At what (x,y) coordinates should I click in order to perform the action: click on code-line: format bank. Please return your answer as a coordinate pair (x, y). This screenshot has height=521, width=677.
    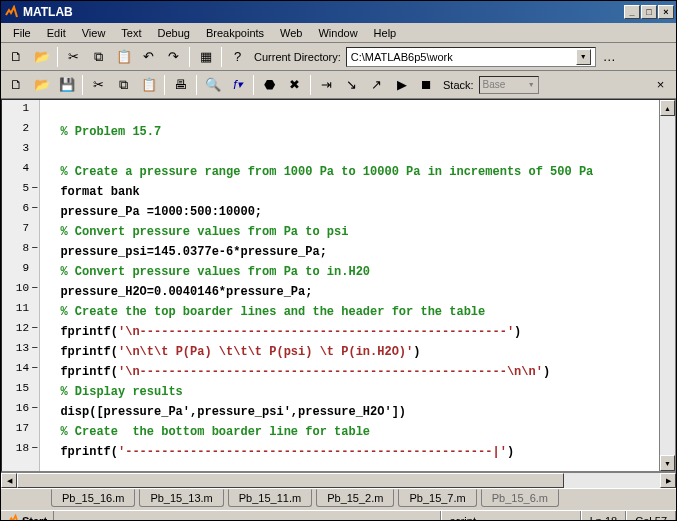
    Looking at the image, I should click on (350, 192).